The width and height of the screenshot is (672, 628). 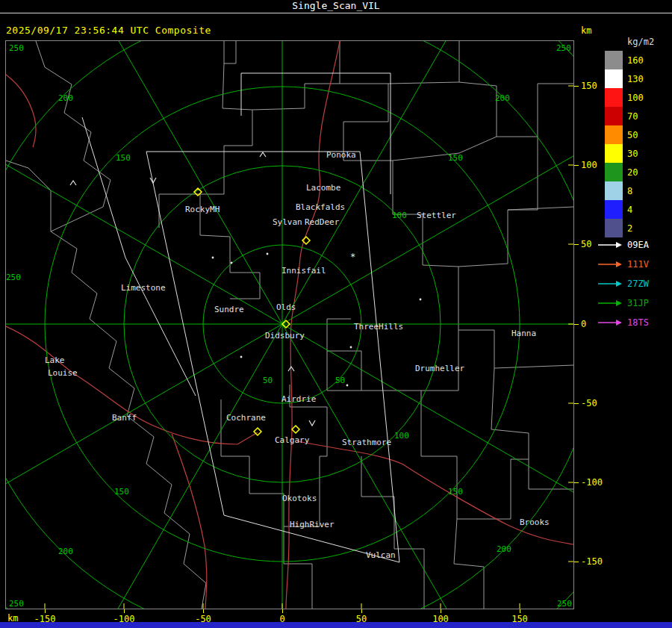 What do you see at coordinates (287, 223) in the screenshot?
I see `city-label-sylvan: Sylvan` at bounding box center [287, 223].